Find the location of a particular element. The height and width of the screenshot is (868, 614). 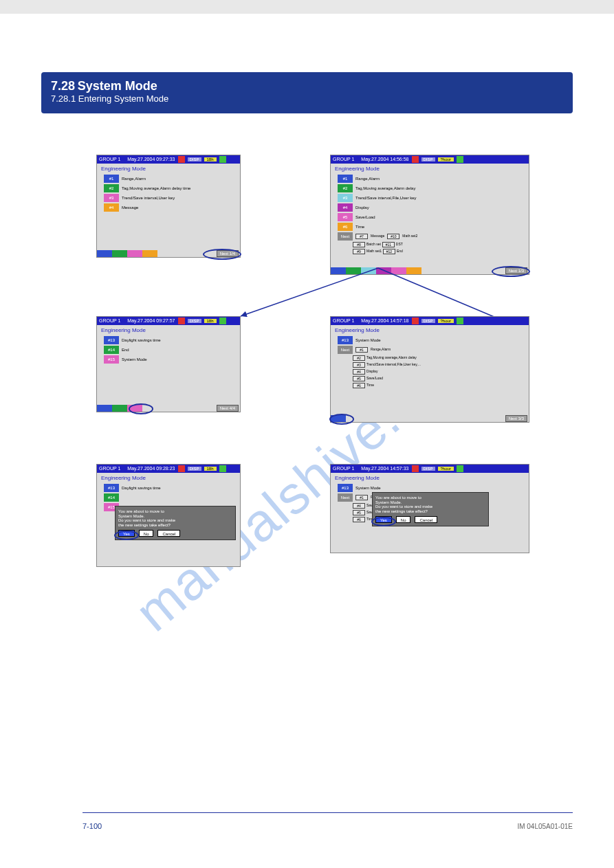

menu-item-label: Time is located at coordinates (360, 227).